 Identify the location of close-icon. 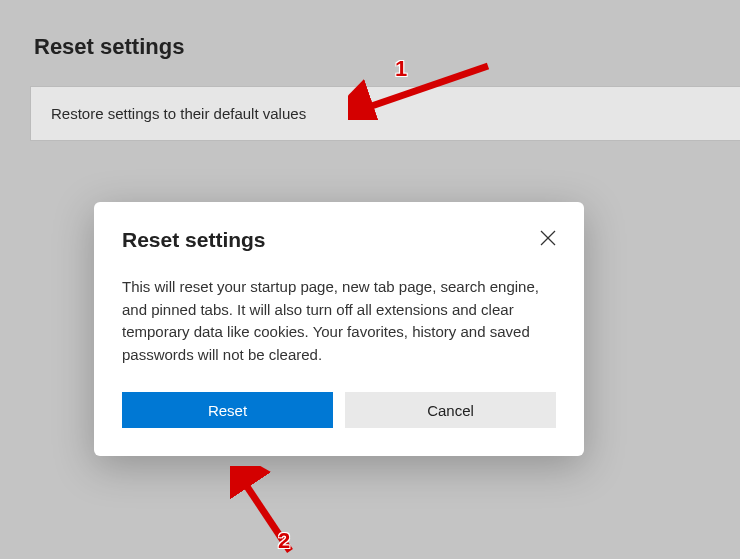
(543, 241).